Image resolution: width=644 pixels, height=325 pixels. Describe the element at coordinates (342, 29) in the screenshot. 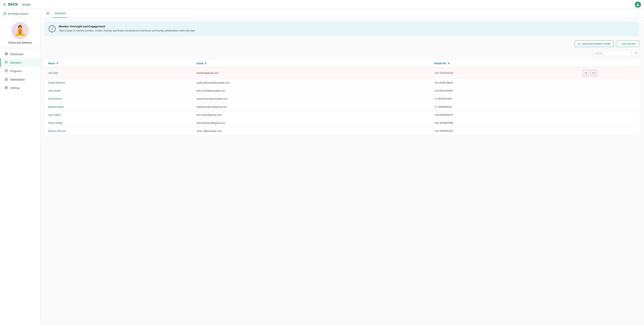

I see `info-banner: i Member Oversight and Engagement! Take …` at that location.